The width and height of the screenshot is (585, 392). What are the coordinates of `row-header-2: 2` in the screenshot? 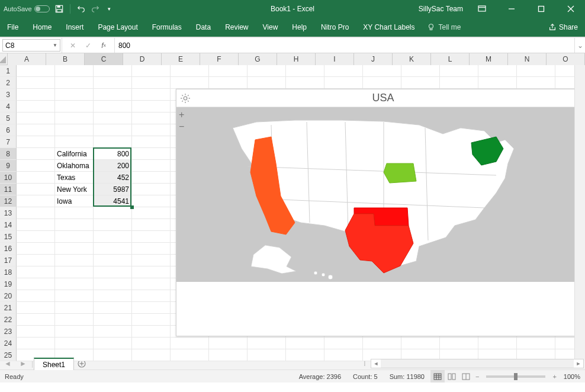 It's located at (8, 83).